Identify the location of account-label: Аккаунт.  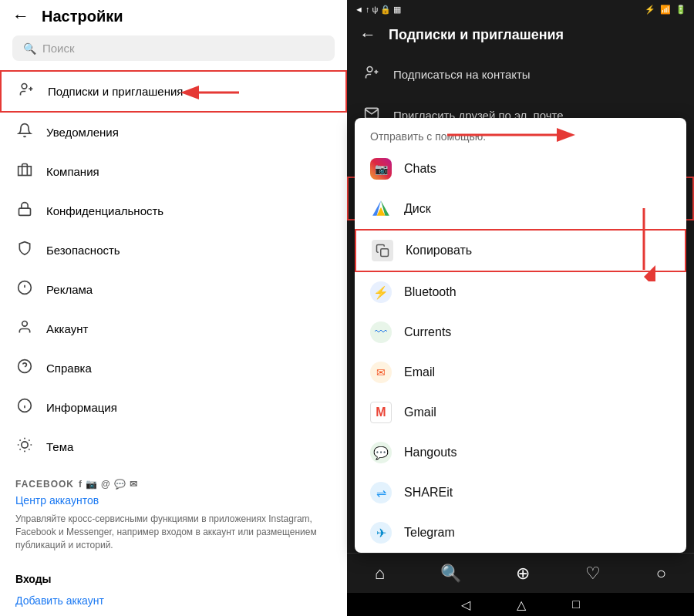
(67, 328).